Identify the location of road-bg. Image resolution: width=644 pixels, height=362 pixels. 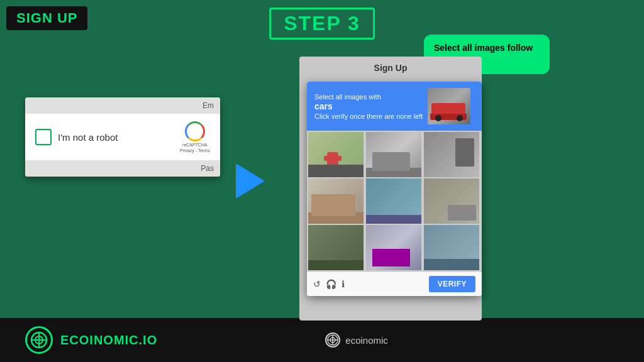
(336, 171).